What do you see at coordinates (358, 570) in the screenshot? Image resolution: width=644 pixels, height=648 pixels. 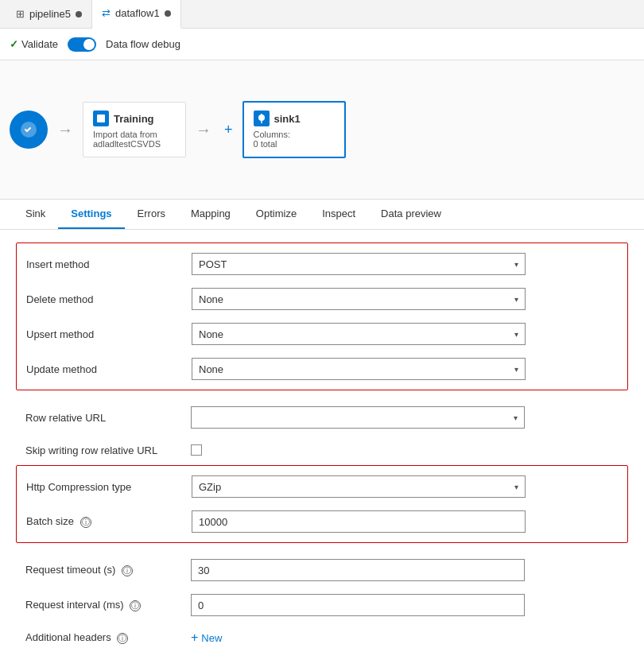 I see `request-timeout-input: 30` at bounding box center [358, 570].